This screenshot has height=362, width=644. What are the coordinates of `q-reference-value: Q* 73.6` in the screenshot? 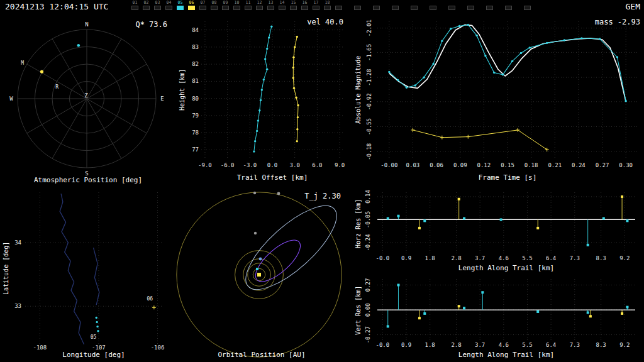 It's located at (151, 25).